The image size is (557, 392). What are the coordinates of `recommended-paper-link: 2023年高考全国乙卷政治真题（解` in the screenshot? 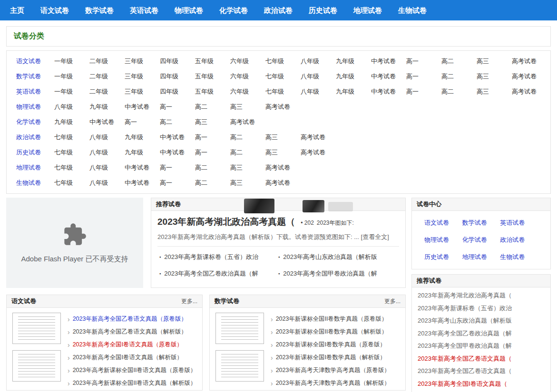 It's located at (481, 334).